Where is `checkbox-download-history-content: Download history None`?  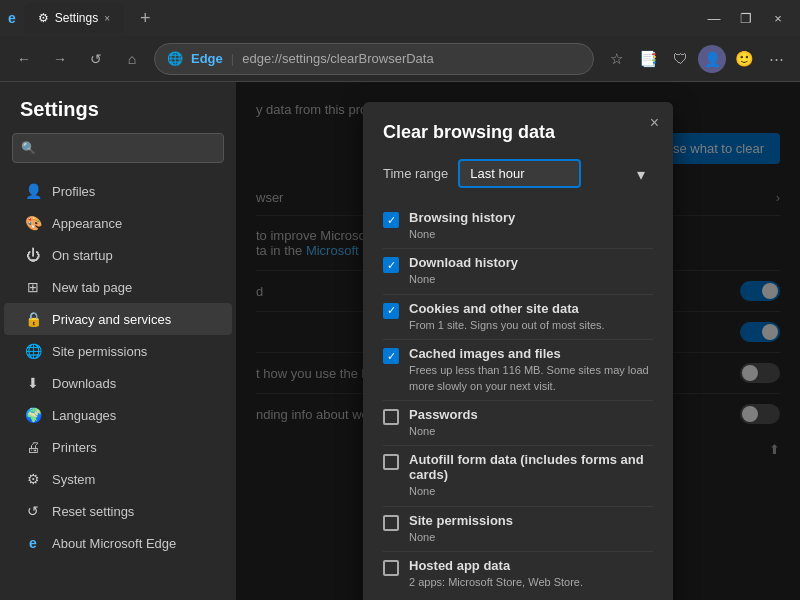 checkbox-download-history-content: Download history None is located at coordinates (464, 271).